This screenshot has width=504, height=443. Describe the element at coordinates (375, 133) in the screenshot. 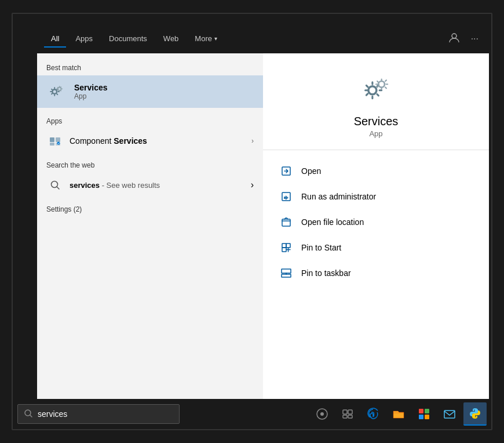

I see `app-detail-type: App` at that location.